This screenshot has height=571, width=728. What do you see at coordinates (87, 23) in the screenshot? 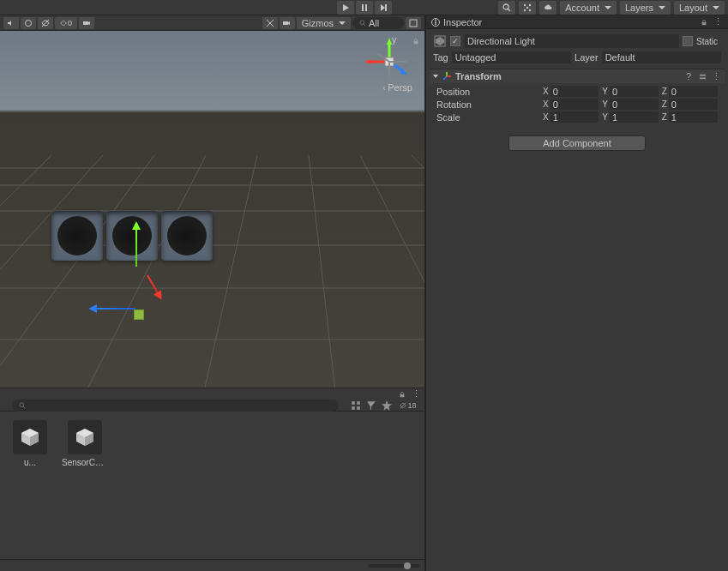
I see `camera-settings-icon` at bounding box center [87, 23].